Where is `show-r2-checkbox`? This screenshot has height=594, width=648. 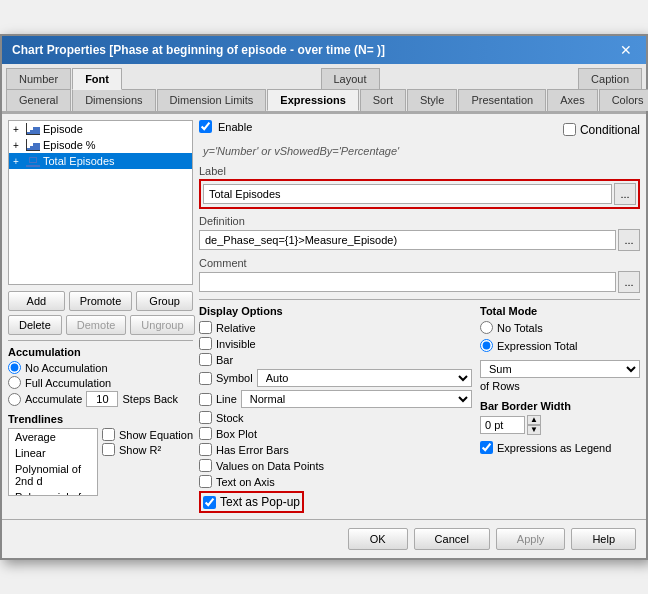 show-r2-checkbox is located at coordinates (108, 450).